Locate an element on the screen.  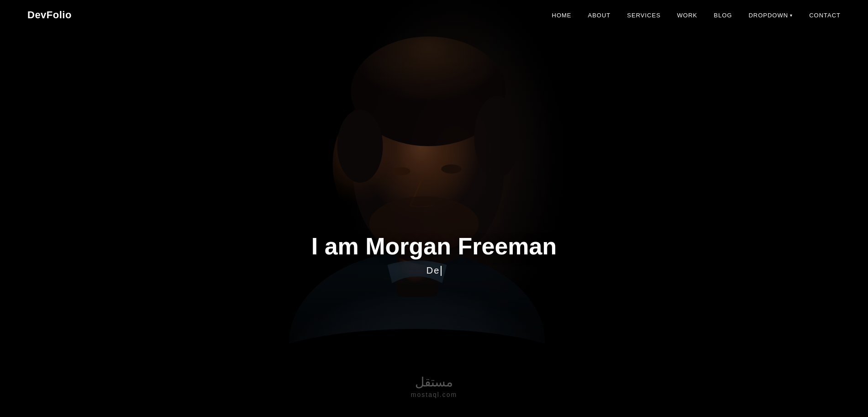
hero-title: I am Morgan Freeman is located at coordinates (434, 246).